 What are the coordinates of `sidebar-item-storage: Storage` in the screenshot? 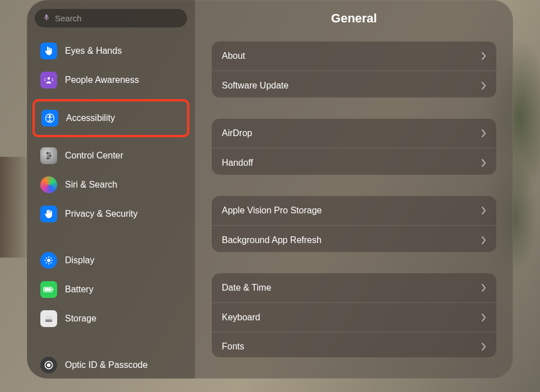 It's located at (111, 319).